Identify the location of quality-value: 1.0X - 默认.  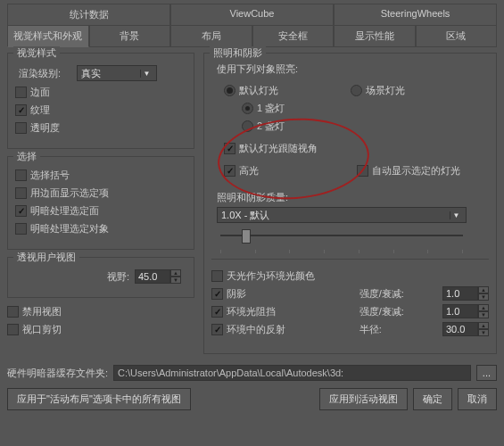
(245, 216).